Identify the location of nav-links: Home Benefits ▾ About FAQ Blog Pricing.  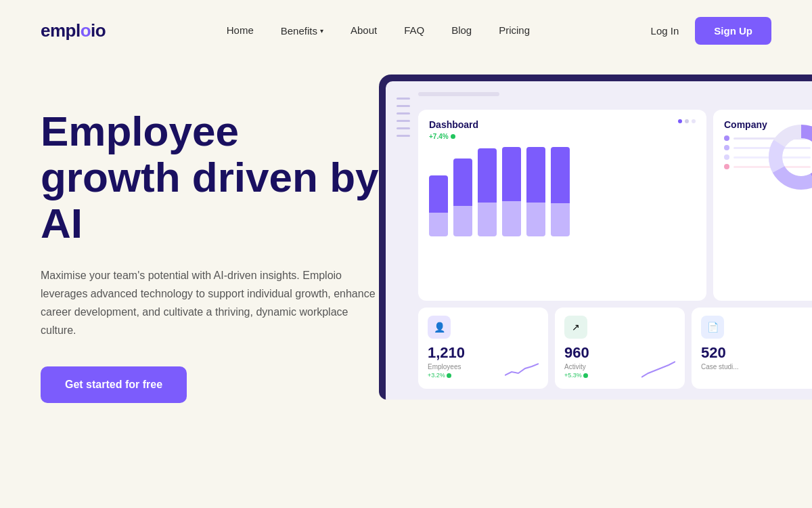
(378, 30).